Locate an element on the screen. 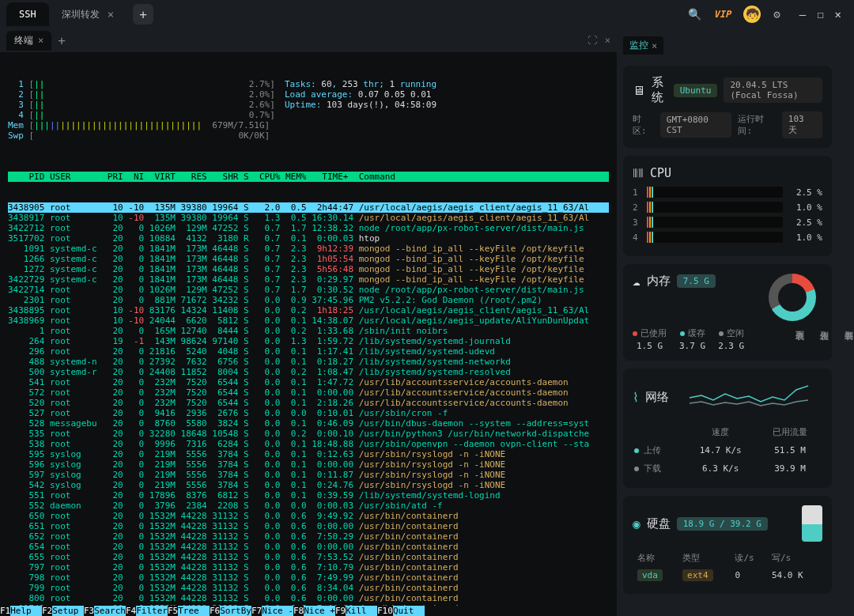 This screenshot has width=854, height=616. terminal-tab: 终端 × is located at coordinates (28, 41).